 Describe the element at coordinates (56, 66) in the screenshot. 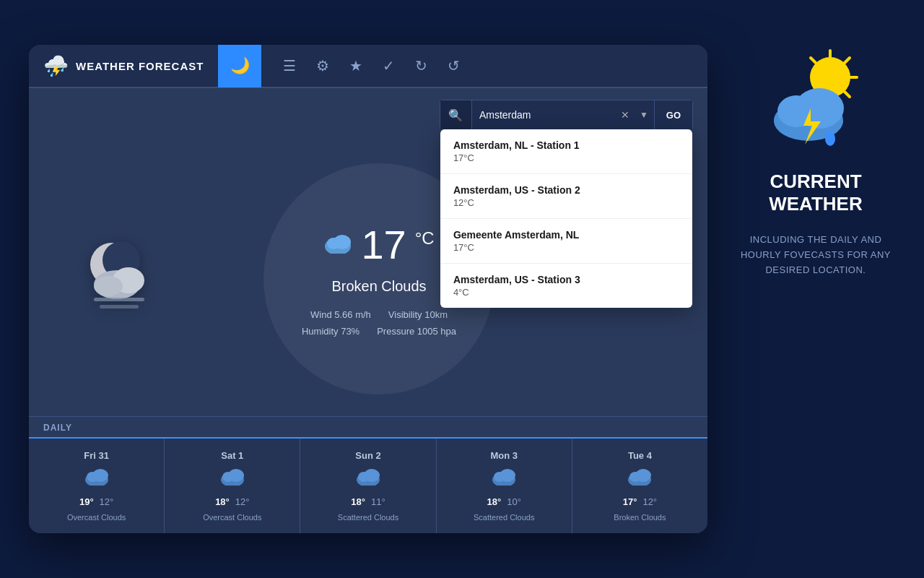

I see `logo-icon: ⛈️` at that location.